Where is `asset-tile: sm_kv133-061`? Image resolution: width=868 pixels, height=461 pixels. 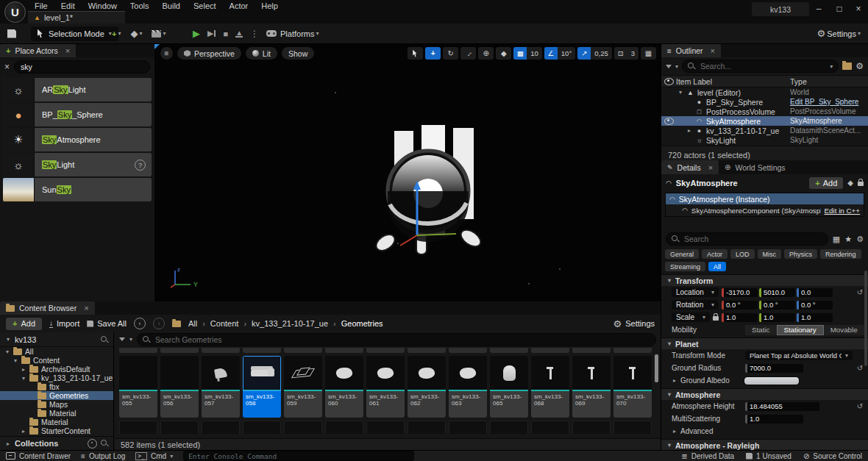 asset-tile: sm_kv133-061 is located at coordinates (385, 387).